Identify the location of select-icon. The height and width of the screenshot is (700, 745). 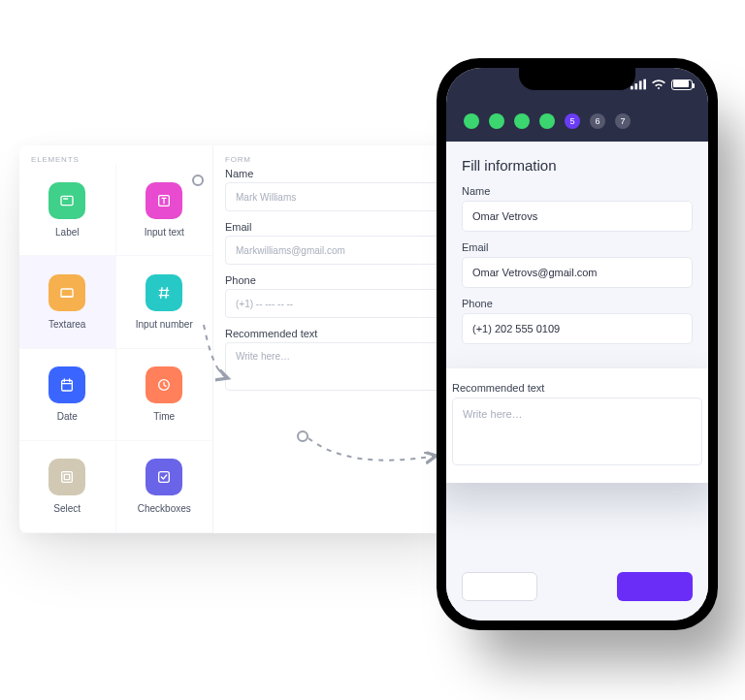
(67, 477).